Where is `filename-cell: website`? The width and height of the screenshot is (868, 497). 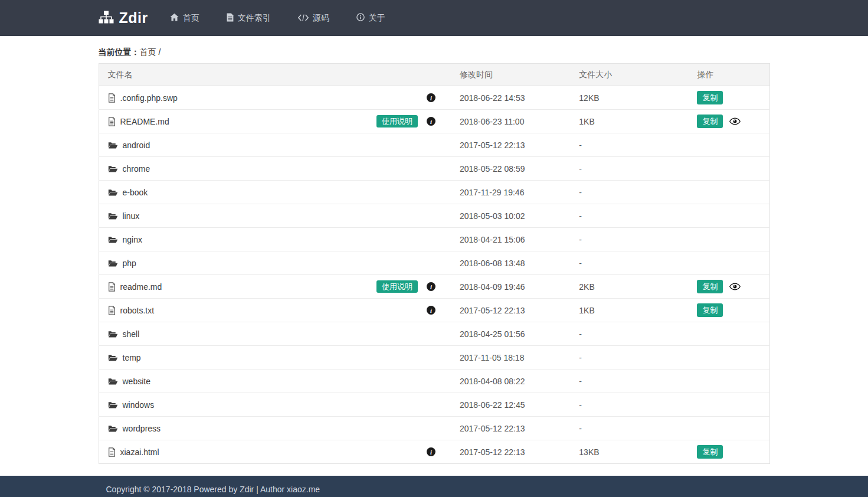
filename-cell: website is located at coordinates (275, 381).